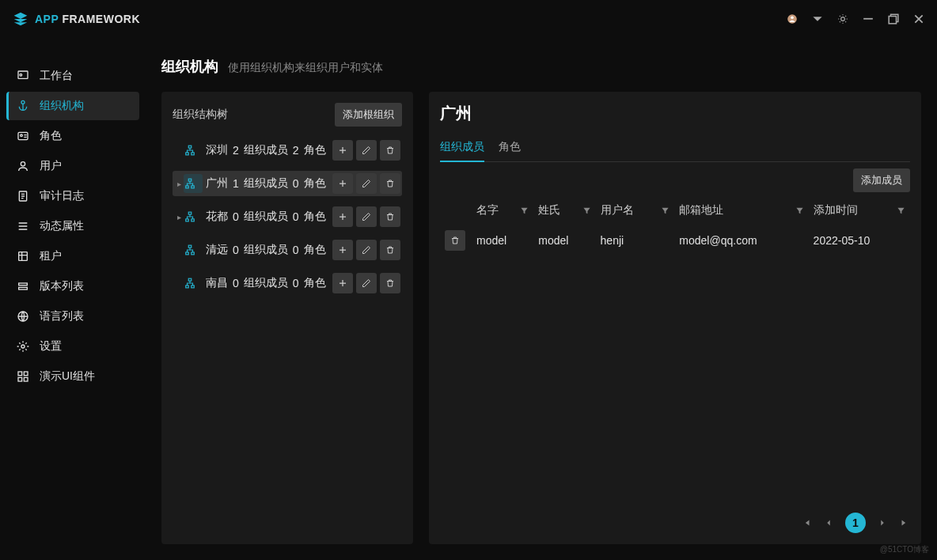 This screenshot has height=560, width=937. Describe the element at coordinates (859, 240) in the screenshot. I see `cell-added: 2022-05-10` at that location.